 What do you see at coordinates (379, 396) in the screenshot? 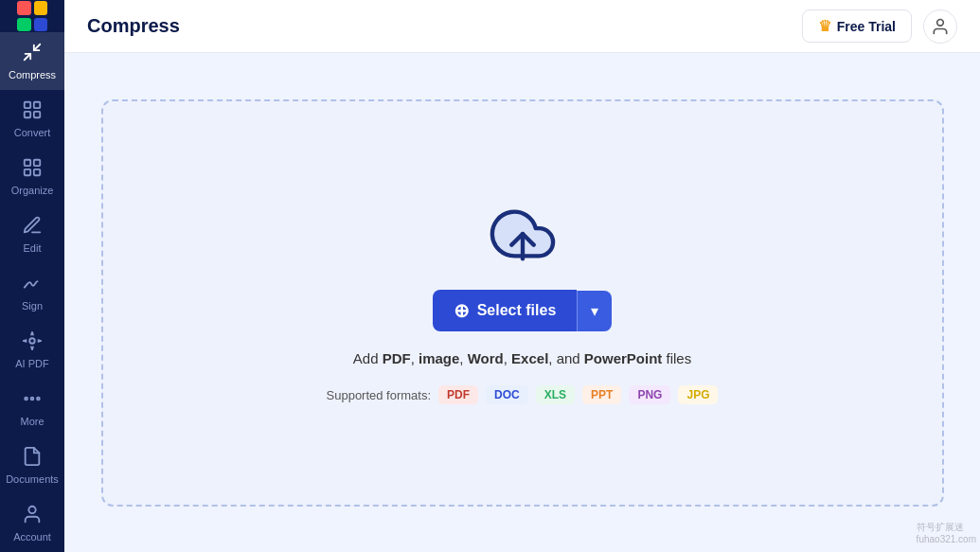
I see `supported-formats-label: Supported formats:` at bounding box center [379, 396].